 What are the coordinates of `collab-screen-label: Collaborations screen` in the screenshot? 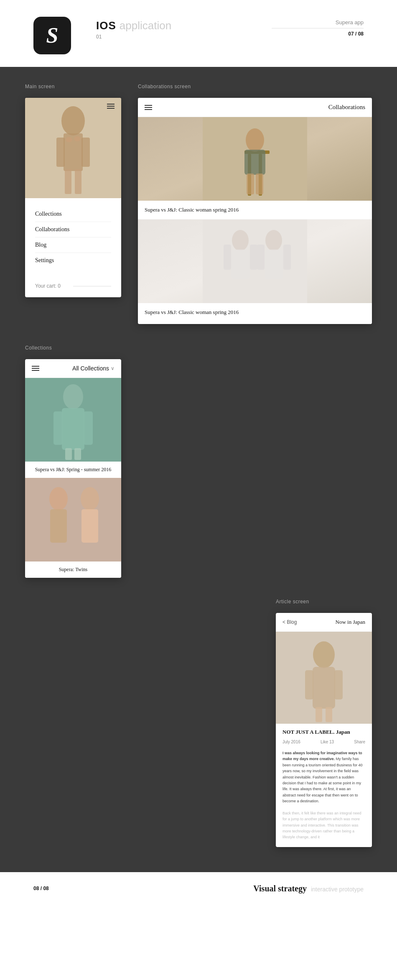 It's located at (255, 87).